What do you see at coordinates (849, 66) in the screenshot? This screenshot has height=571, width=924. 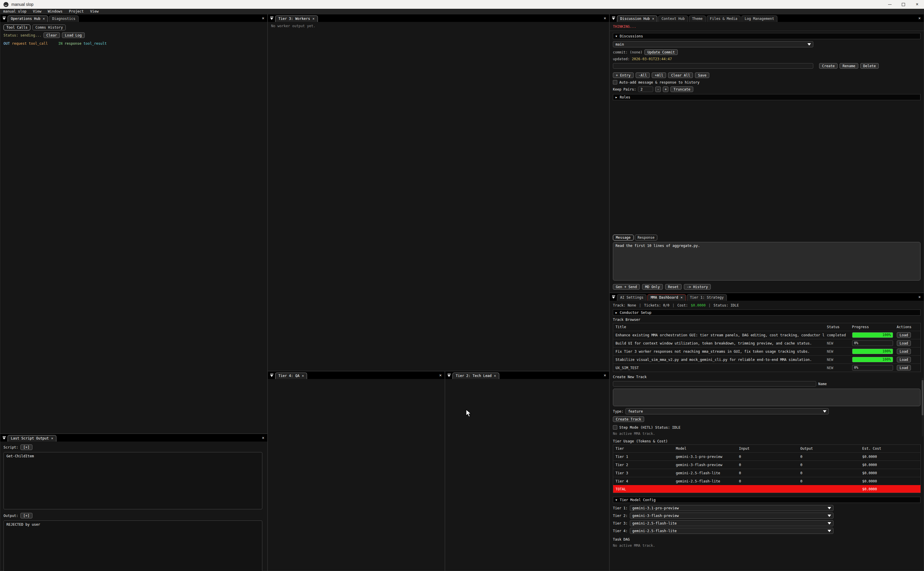 I see `rename-button: Rename` at bounding box center [849, 66].